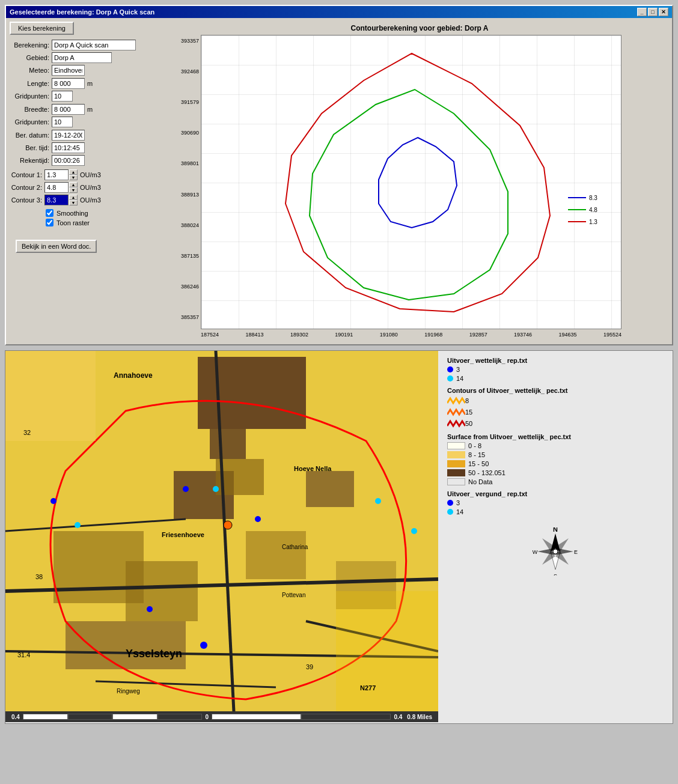 Image resolution: width=678 pixels, height=784 pixels. What do you see at coordinates (56, 187) in the screenshot?
I see `contour2-field` at bounding box center [56, 187].